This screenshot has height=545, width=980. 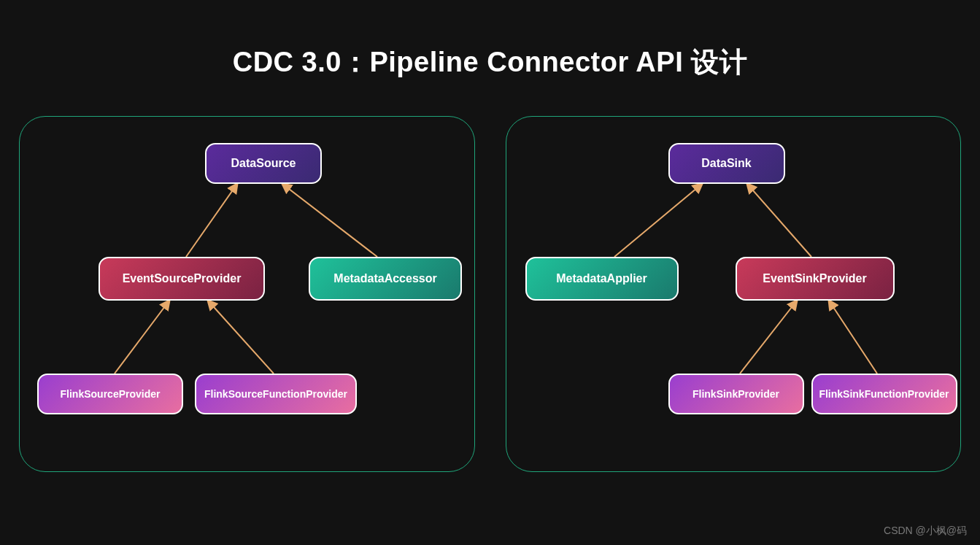 I want to click on page-title: CDC 3.0：Pipeline Connector API 设计, so click(x=490, y=41).